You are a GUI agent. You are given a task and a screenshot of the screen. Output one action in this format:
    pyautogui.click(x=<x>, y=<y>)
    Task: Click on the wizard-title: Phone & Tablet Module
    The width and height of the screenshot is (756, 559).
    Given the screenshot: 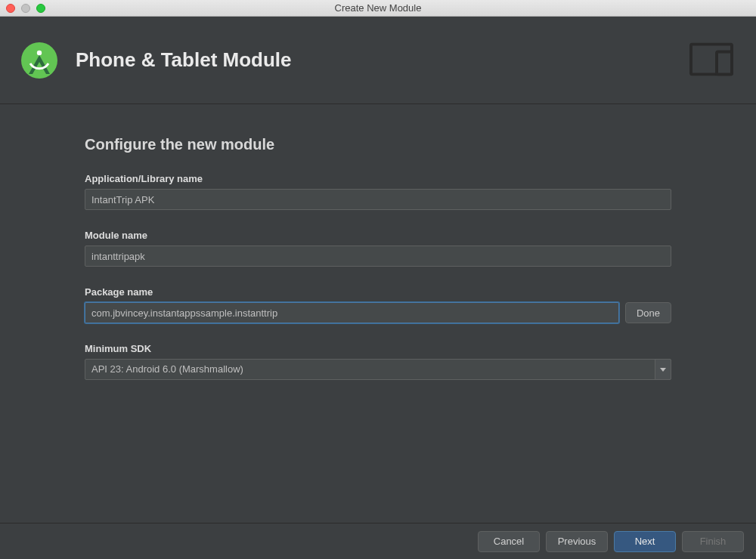 What is the action you would take?
    pyautogui.click(x=184, y=60)
    